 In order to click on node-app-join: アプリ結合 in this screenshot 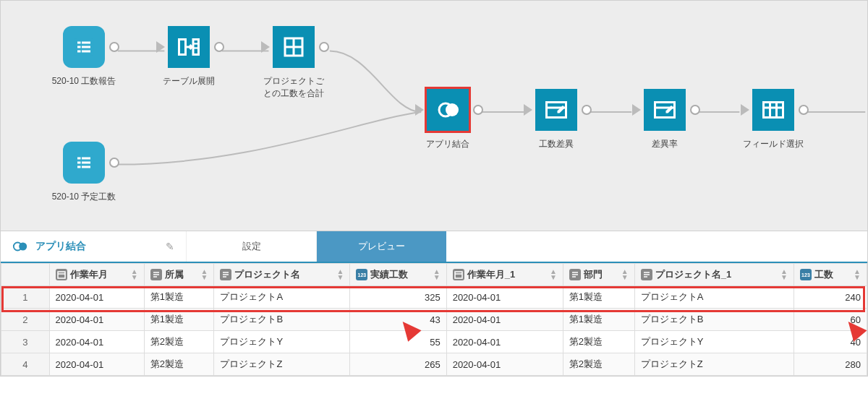, I will do `click(448, 120)`.